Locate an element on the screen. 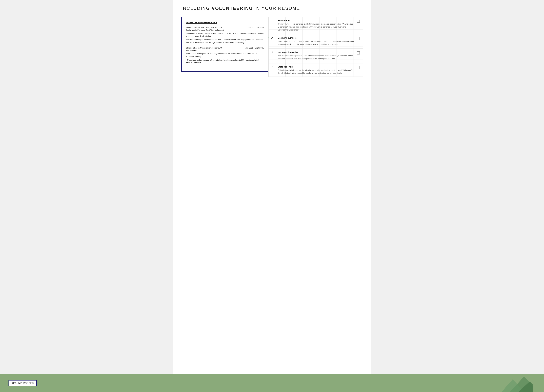  tip-item-3: 3. Strong action verbs Just like paid wo… is located at coordinates (316, 56).